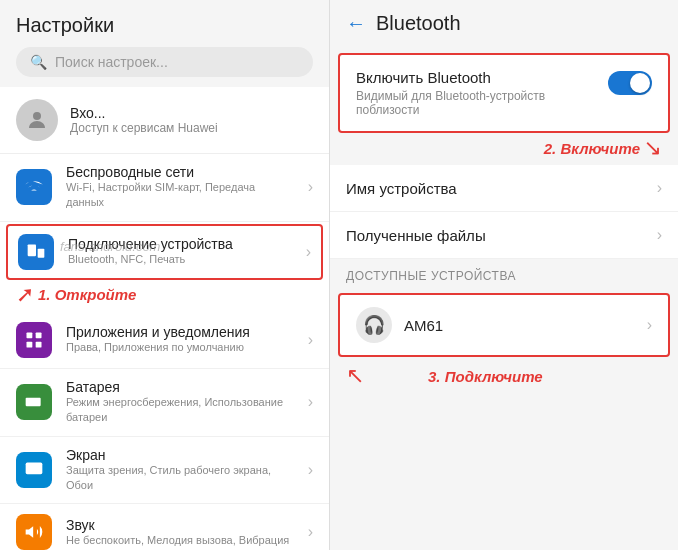  What do you see at coordinates (180, 525) in the screenshot?
I see `sound-title: Звук` at bounding box center [180, 525].